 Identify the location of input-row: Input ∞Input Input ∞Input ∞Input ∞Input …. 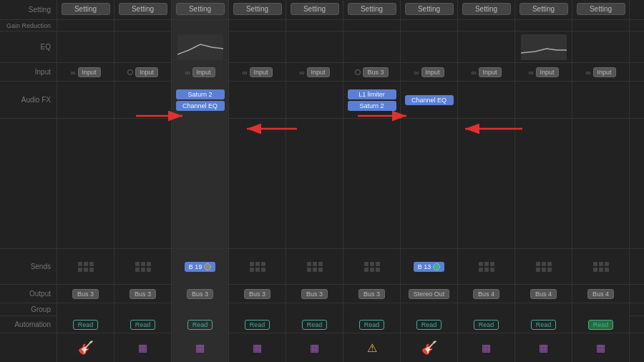
(322, 72).